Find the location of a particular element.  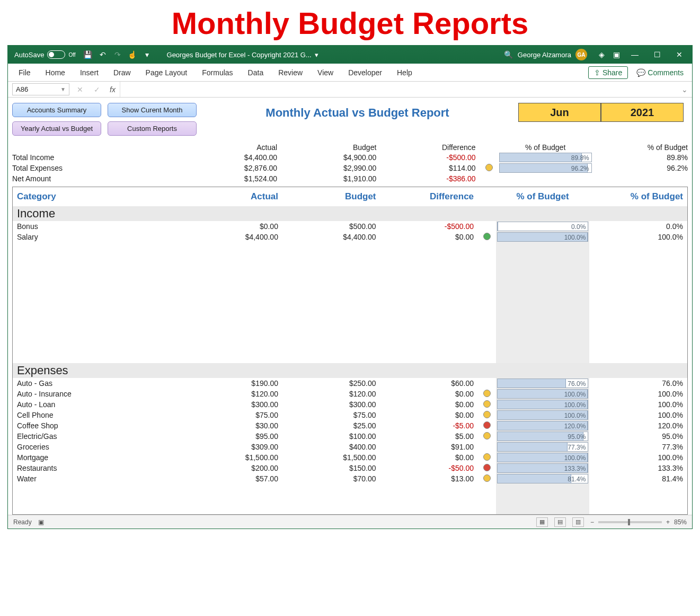

formula-bar: A86 ▼ ✕ ✓ fx ⌄ is located at coordinates (350, 90).